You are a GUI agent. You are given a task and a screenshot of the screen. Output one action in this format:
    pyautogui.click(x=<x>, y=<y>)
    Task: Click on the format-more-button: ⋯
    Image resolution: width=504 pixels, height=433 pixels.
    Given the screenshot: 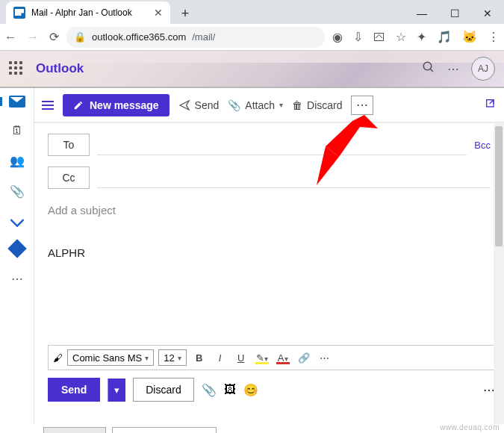 What is the action you would take?
    pyautogui.click(x=325, y=358)
    